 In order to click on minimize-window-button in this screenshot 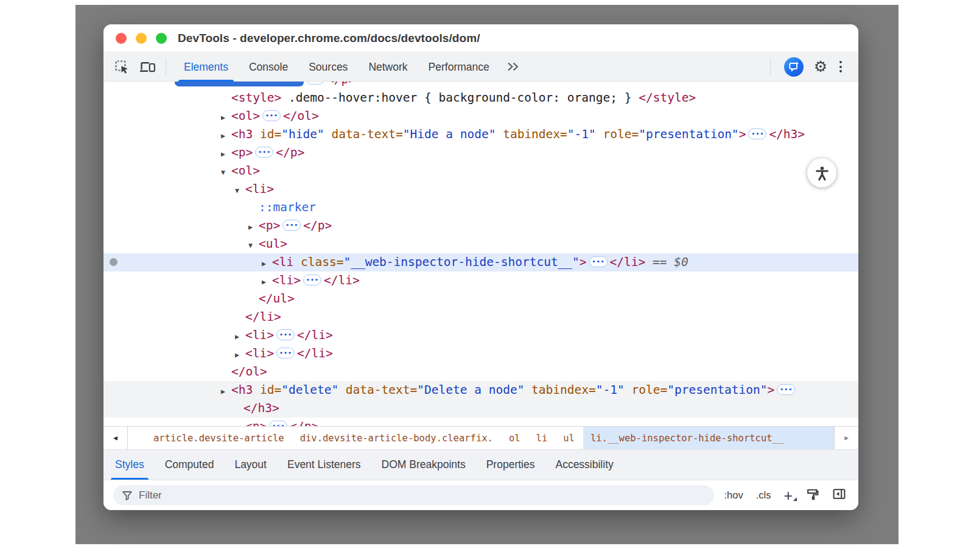, I will do `click(141, 38)`.